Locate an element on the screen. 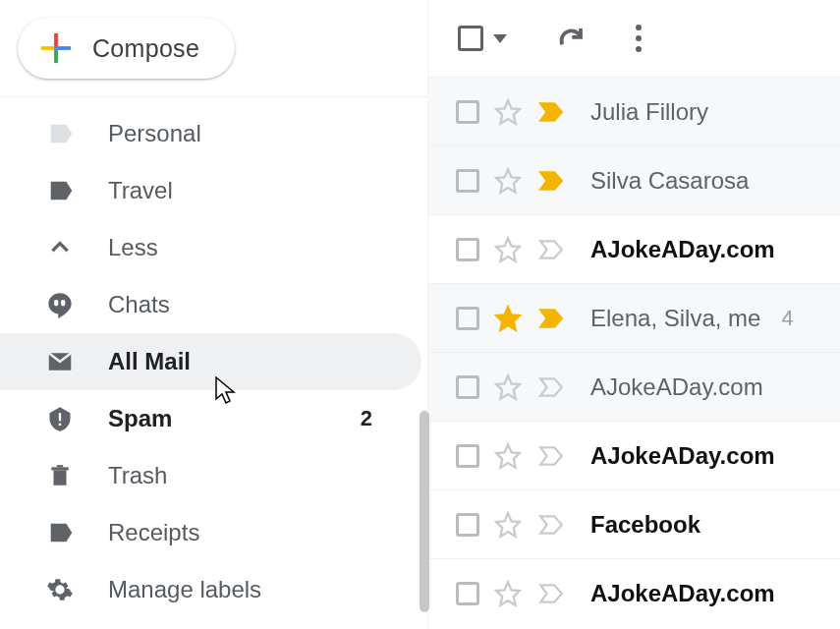 This screenshot has height=629, width=840. message-row: Facebook is located at coordinates (635, 524).